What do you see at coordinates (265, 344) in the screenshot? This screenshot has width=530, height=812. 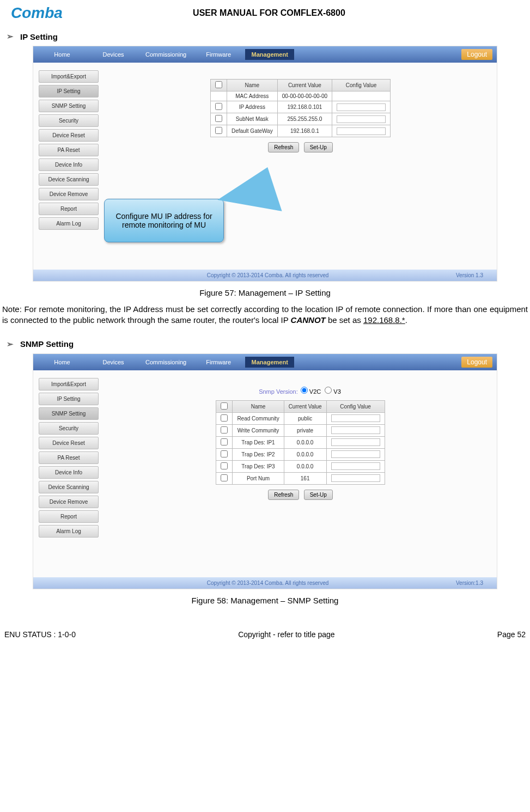 I see `section-header-snmp: ➢ SNMP Setting` at bounding box center [265, 344].